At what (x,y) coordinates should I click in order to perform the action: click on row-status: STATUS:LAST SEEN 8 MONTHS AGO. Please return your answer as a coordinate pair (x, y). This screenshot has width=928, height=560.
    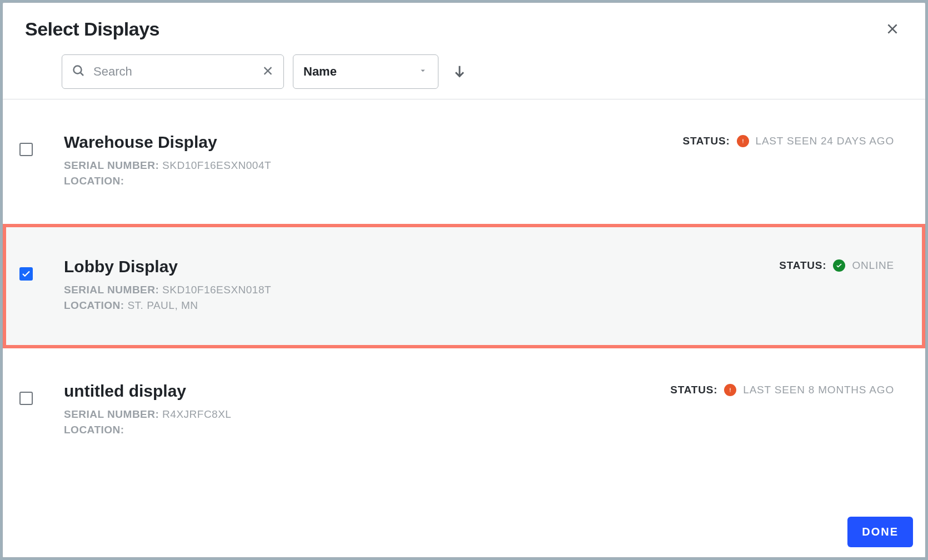
    Looking at the image, I should click on (782, 390).